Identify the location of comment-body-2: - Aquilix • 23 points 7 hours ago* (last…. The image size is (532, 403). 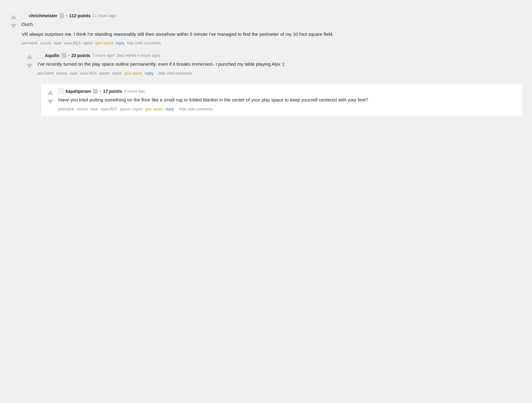
(280, 64).